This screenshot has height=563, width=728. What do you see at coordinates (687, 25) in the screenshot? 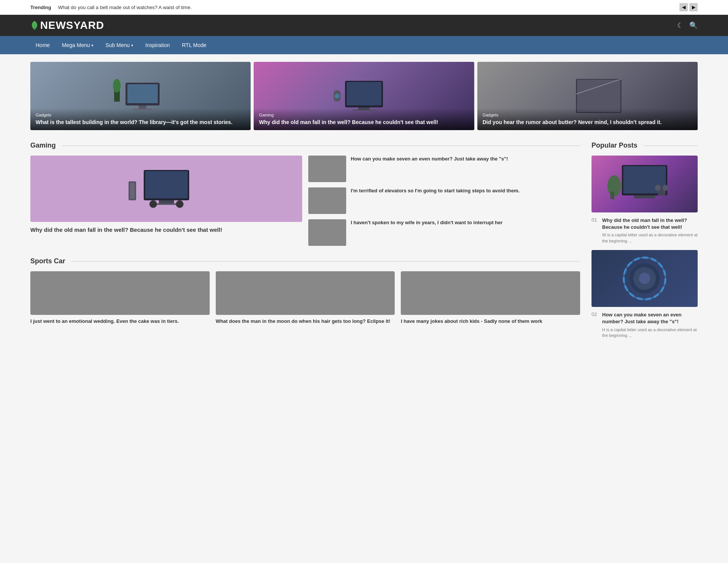
I see `header-icons: ☾ 🔍` at bounding box center [687, 25].